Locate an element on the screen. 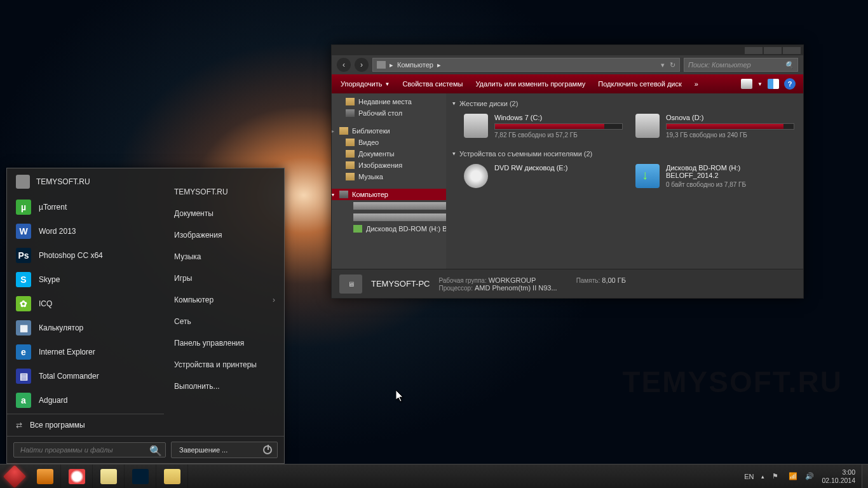 Image resolution: width=868 pixels, height=488 pixels. action-center-icon: ⚑ is located at coordinates (776, 477).